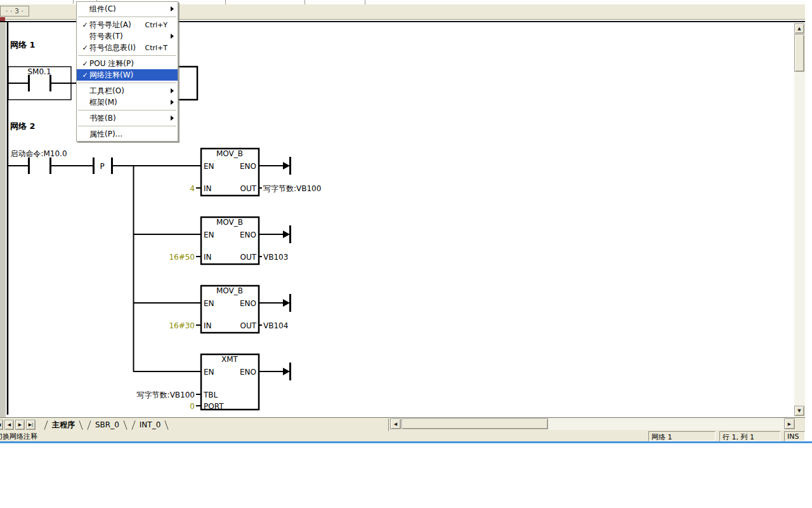  What do you see at coordinates (255, 172) in the screenshot?
I see `mov-b-block-1: MOV_B EN ENO 4 IN OUT 写字节数:VB100` at bounding box center [255, 172].